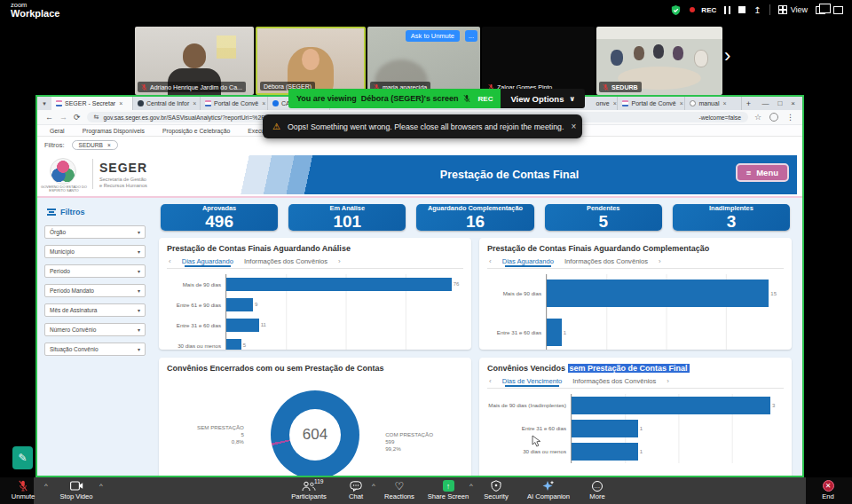 The image size is (852, 504). Describe the element at coordinates (824, 490) in the screenshot. I see `end-meeting-button: ✕ End` at that location.